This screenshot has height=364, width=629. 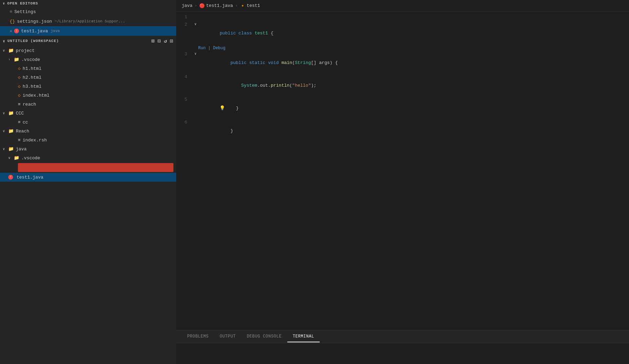 I want to click on vscode-label: .vscode, so click(x=31, y=60).